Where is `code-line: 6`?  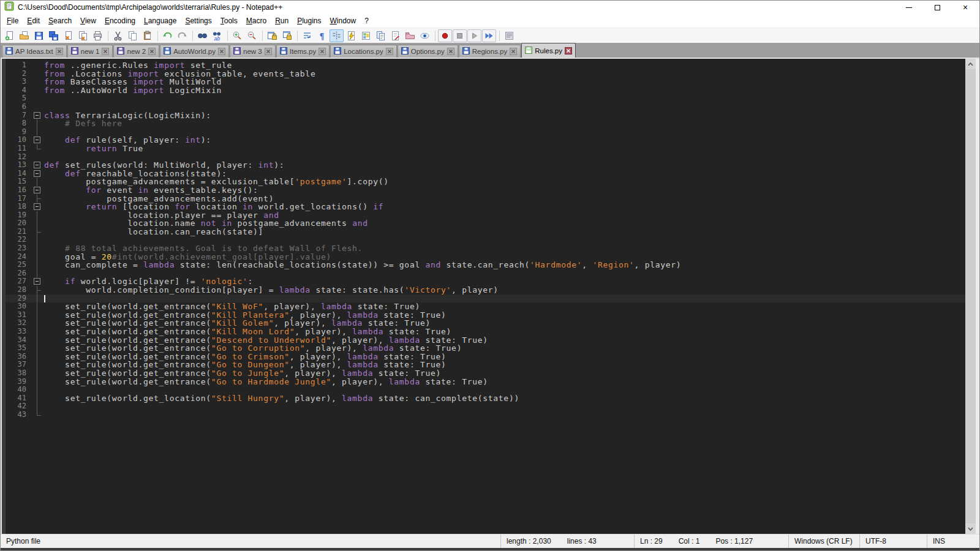 code-line: 6 is located at coordinates (485, 107).